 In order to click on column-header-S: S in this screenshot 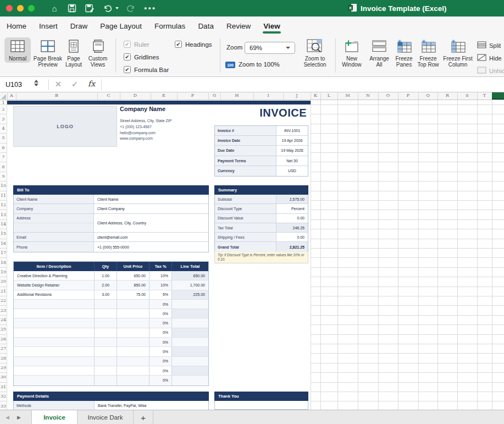, I will do `click(467, 96)`.